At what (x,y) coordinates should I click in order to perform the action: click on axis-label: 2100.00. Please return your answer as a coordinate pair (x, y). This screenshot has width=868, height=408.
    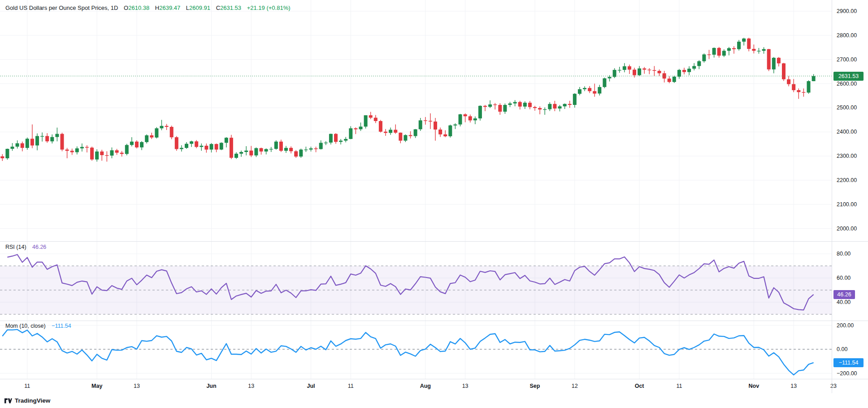
    Looking at the image, I should click on (852, 204).